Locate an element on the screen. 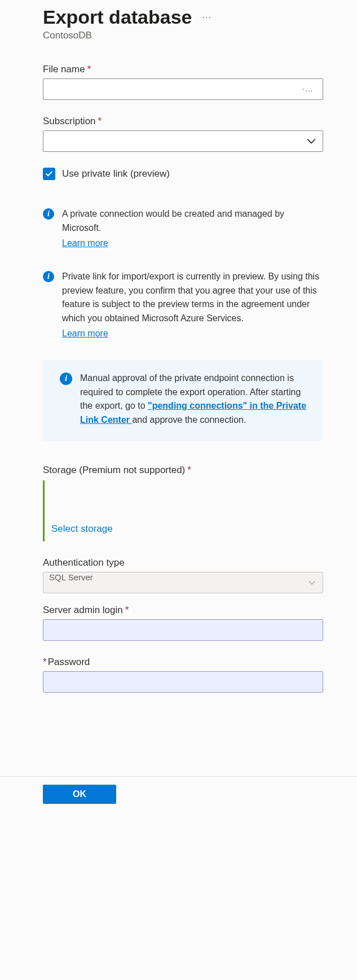 The image size is (357, 980). admin-login-label: Server admin login* is located at coordinates (183, 610).